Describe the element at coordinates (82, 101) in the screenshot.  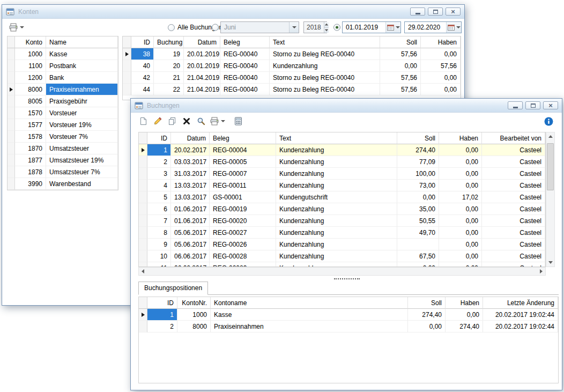
I see `cell: Praxisgebühr` at that location.